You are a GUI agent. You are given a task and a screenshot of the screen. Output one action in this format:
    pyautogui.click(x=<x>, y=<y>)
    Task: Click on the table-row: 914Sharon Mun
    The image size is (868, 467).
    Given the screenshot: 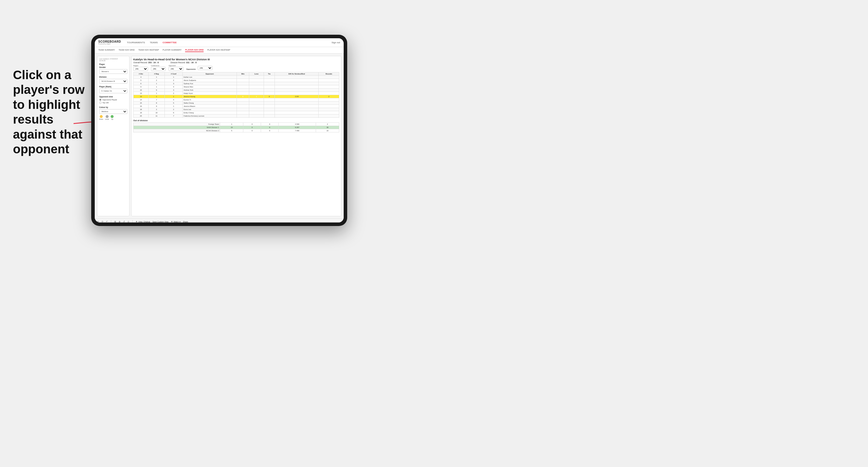 What is the action you would take?
    pyautogui.click(x=237, y=87)
    